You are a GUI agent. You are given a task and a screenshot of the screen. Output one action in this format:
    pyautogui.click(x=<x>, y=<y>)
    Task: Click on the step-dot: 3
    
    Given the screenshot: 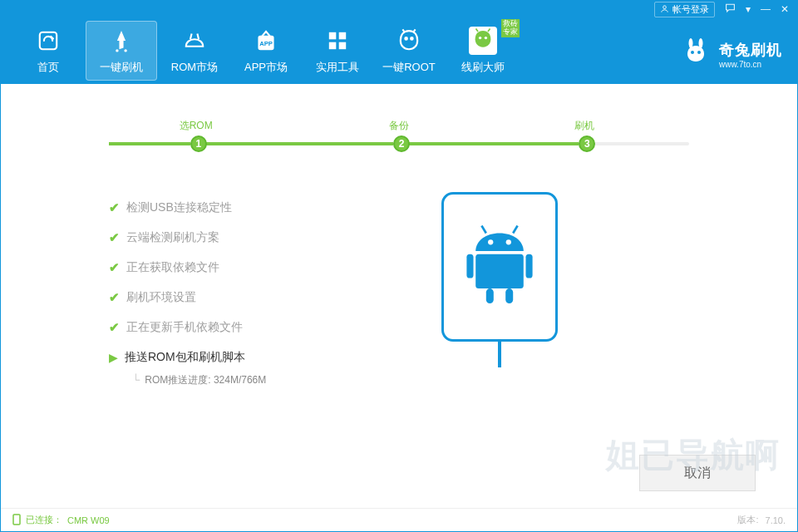 What is the action you would take?
    pyautogui.click(x=587, y=144)
    